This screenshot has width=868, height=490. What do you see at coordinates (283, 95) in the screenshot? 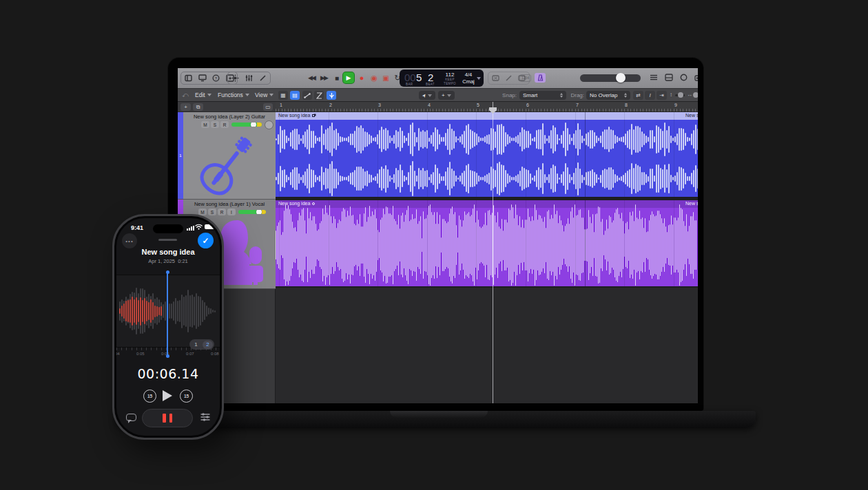
I see `grid-view-button: ▦` at bounding box center [283, 95].